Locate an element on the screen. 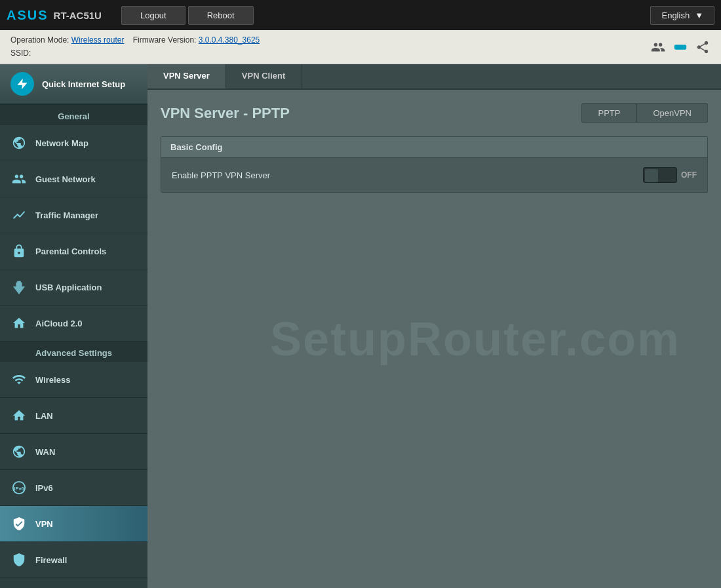 This screenshot has height=588, width=721. info-text: Operation Mode: Wireless router Firmware… is located at coordinates (135, 47).